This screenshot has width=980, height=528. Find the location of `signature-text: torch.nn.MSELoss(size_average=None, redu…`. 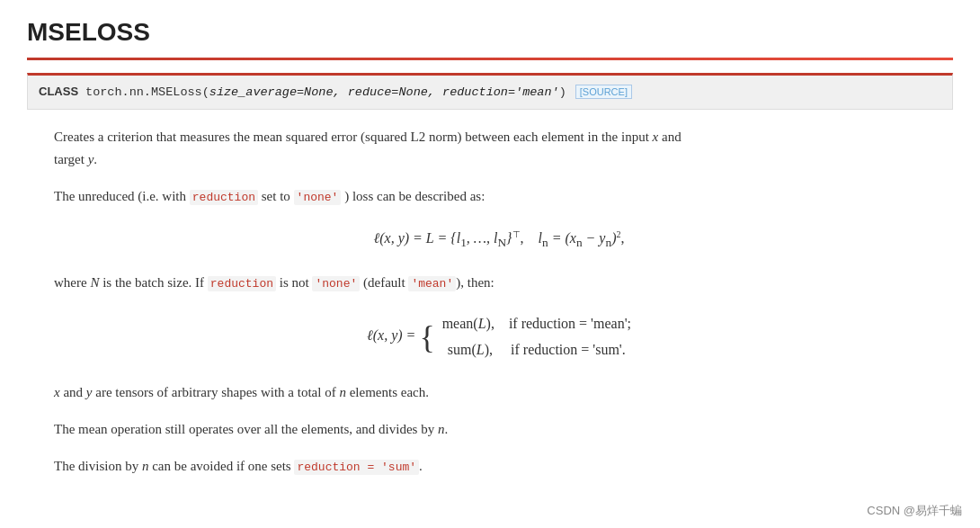

signature-text: torch.nn.MSELoss(size_average=None, redu… is located at coordinates (325, 92).